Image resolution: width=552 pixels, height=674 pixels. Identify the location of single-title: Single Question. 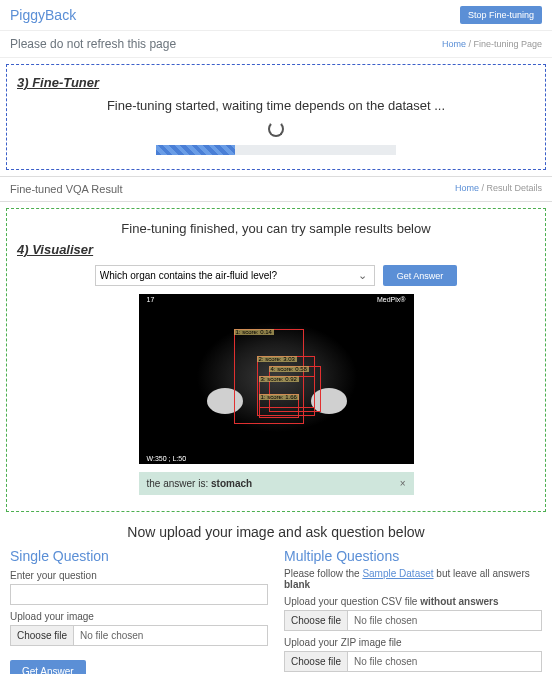
(139, 556).